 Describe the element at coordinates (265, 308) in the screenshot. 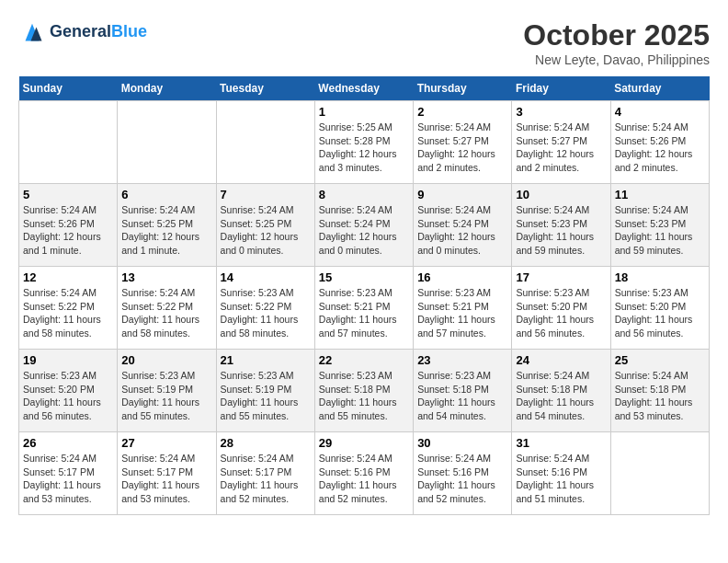

I see `calendar-cell: 14Sunrise: 5:23 AM Sunset: 5:22 PM Dayli…` at that location.